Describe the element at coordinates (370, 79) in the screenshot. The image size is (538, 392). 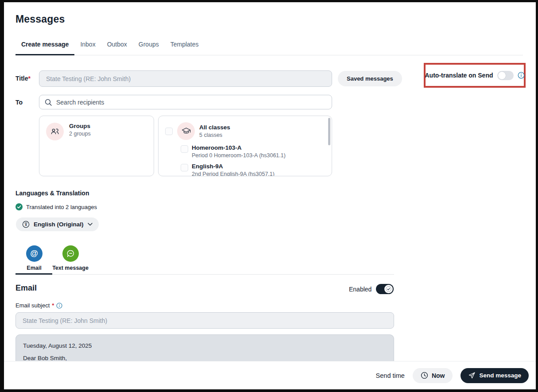
I see `saved-messages-button: Saved messages` at that location.